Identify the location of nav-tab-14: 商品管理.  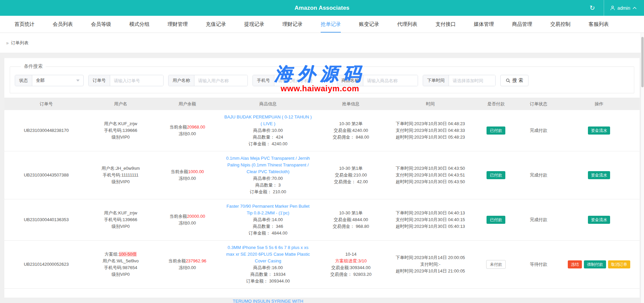
(522, 24).